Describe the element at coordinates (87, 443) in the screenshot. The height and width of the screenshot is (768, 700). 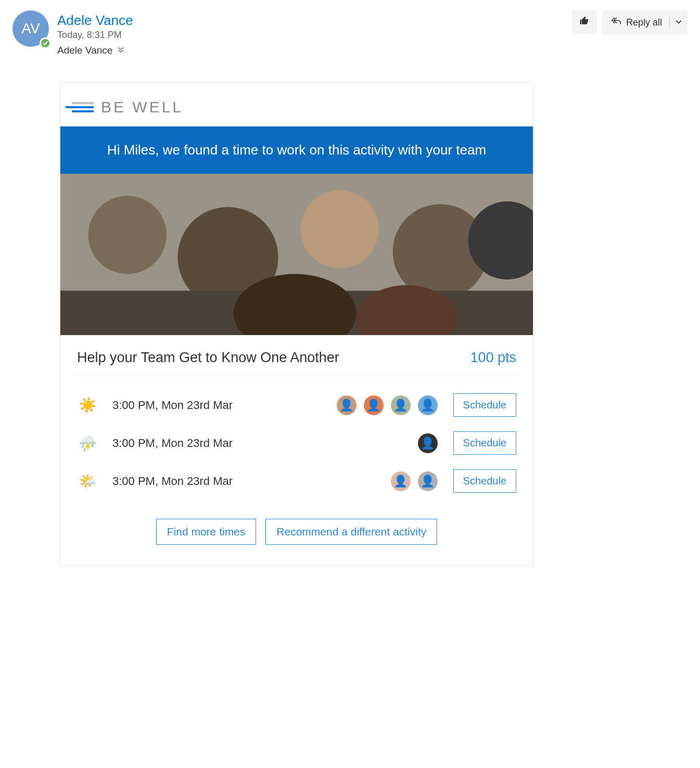
I see `storm-icon: ⛈️` at that location.